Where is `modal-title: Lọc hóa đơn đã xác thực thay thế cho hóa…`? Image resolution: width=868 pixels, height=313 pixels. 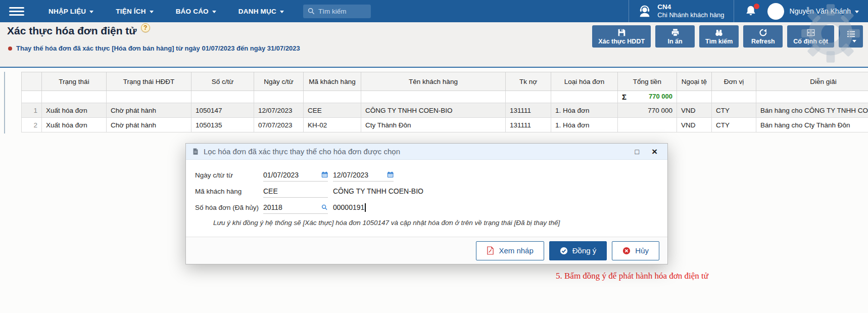 modal-title: Lọc hóa đơn đã xác thực thay thế cho hóa… is located at coordinates (415, 152).